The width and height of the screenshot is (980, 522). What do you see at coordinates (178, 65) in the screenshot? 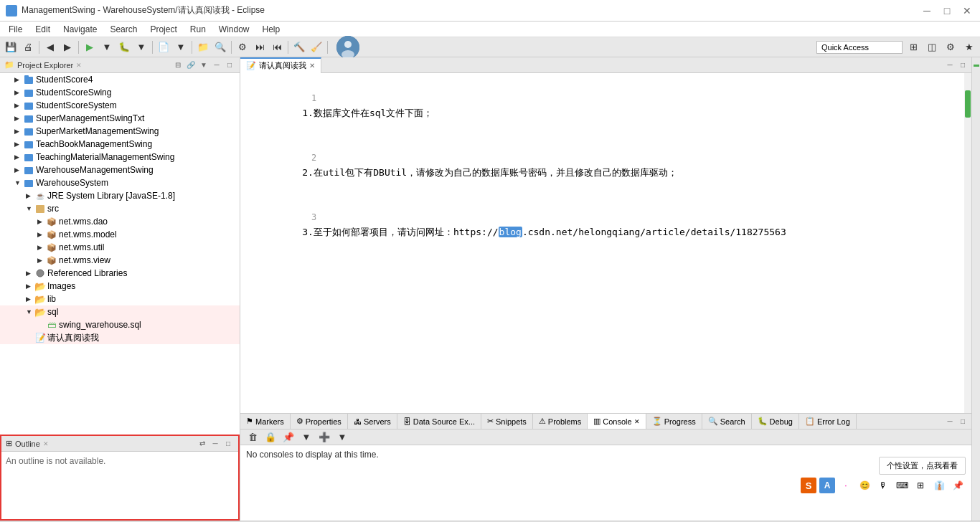
I see `collapse-btn: ⊟` at bounding box center [178, 65].